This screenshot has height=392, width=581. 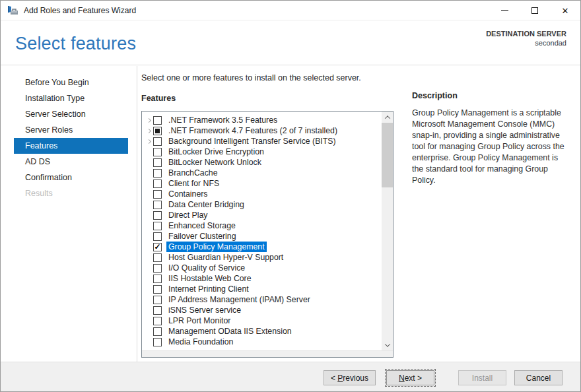 I want to click on description-panel: Description Group Policy Management is a…, so click(x=491, y=139).